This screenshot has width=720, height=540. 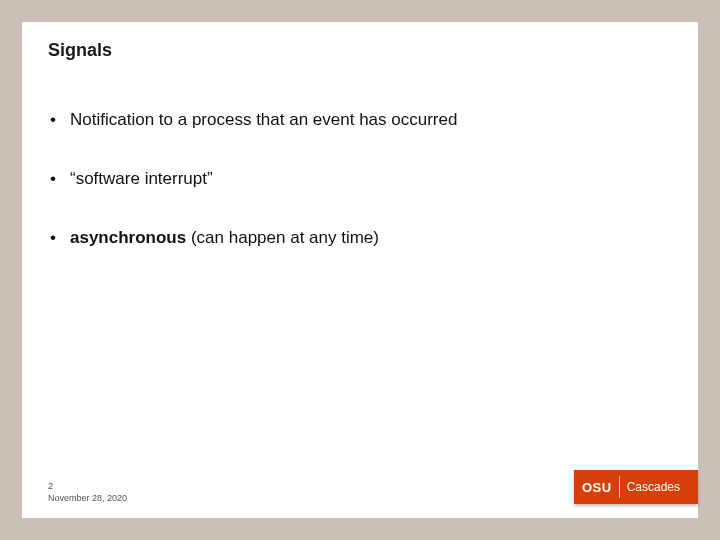 What do you see at coordinates (142, 178) in the screenshot?
I see `bullet-text-post: “software interrupt”` at bounding box center [142, 178].